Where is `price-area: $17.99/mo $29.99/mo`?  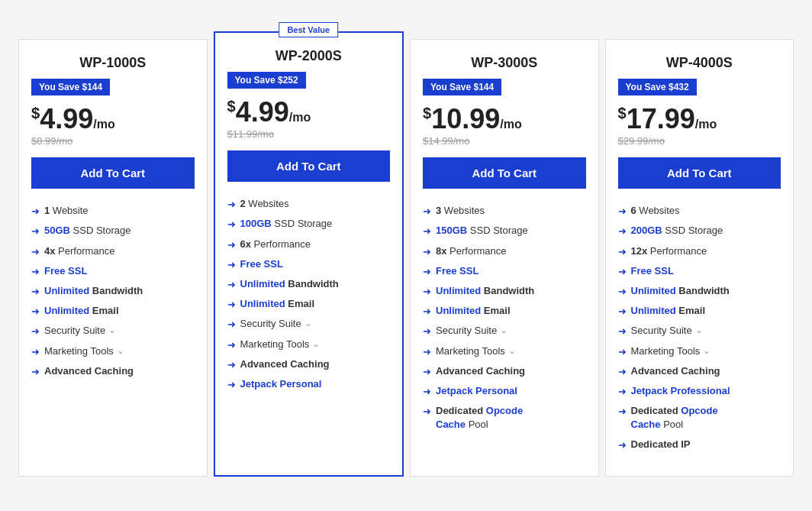 price-area: $17.99/mo $29.99/mo is located at coordinates (700, 125).